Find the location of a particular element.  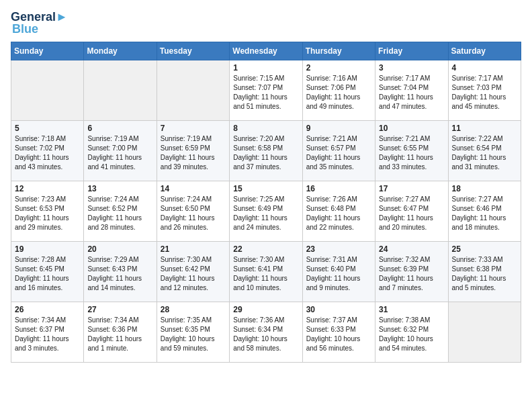

sun-info: Sunrise: 7:29 AM Sunset: 6:43 PM Dayligh… is located at coordinates (120, 274).